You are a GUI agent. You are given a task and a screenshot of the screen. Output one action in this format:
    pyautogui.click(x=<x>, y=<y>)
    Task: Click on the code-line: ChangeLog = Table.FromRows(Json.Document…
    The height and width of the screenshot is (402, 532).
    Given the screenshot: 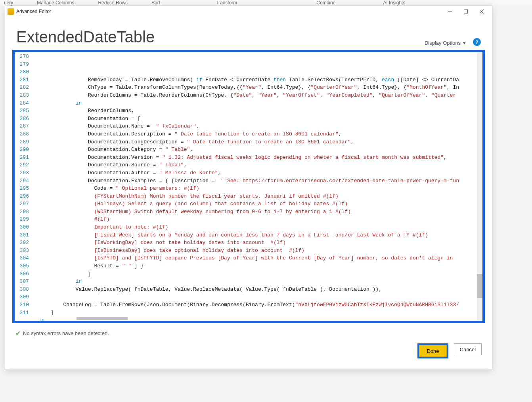 What is the action you would take?
    pyautogui.click(x=260, y=305)
    